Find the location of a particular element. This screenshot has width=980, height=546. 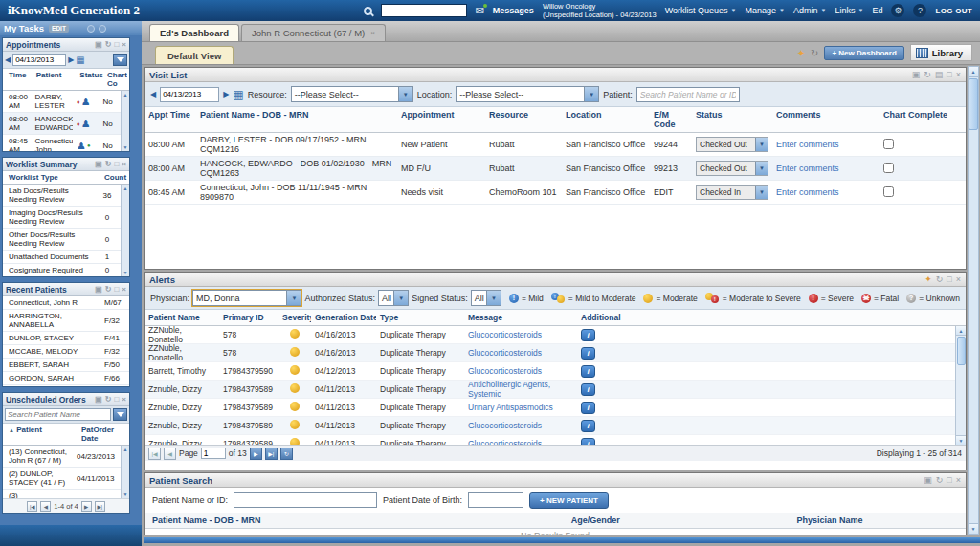

tab-eds-dashboard: Ed's Dashboard is located at coordinates (194, 33).